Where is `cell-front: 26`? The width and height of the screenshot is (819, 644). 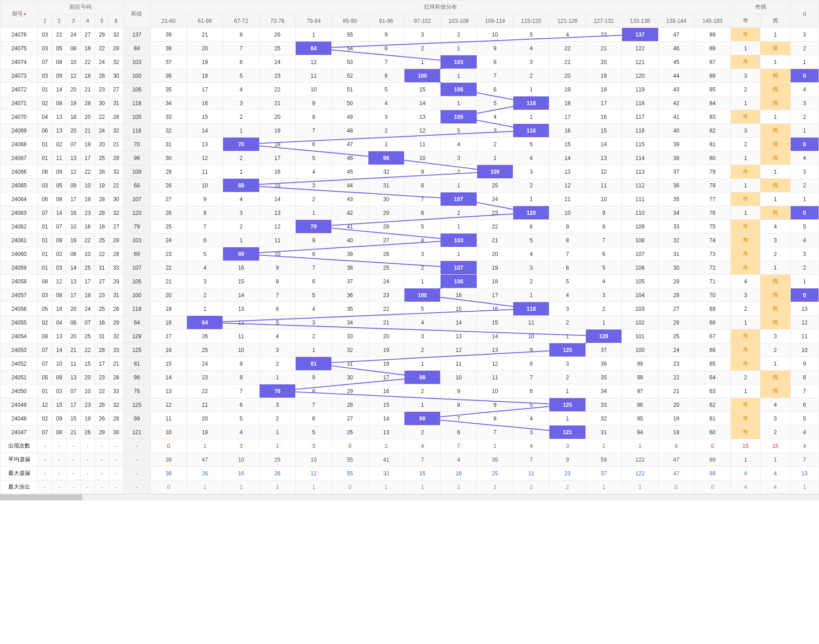 cell-front: 26 is located at coordinates (101, 172).